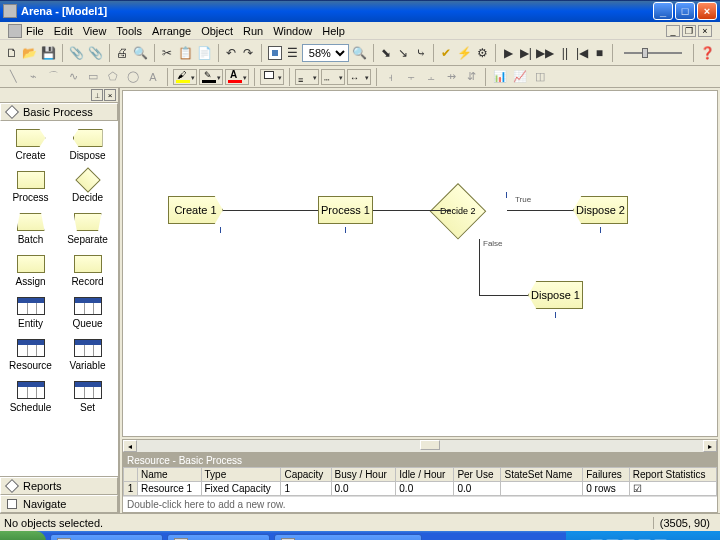  I want to click on help-button: ❓, so click(708, 53).